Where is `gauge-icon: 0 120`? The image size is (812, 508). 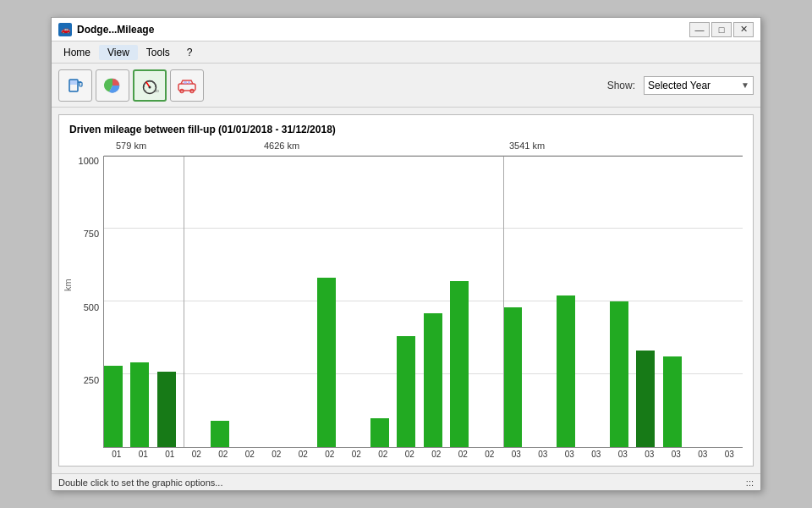 gauge-icon: 0 120 is located at coordinates (150, 86).